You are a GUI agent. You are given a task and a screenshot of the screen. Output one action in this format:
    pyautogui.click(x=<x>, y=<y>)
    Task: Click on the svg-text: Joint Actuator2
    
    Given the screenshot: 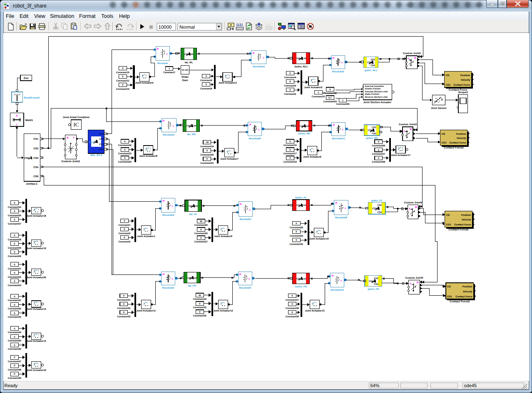 What is the action you would take?
    pyautogui.click(x=313, y=87)
    